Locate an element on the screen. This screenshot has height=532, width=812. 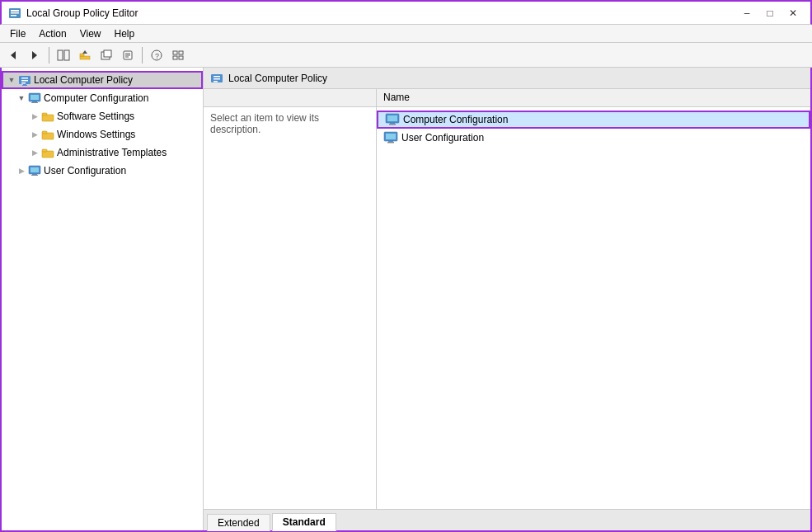
tree-node-admin-templates: ▶ Administrative Templates is located at coordinates (102, 153).